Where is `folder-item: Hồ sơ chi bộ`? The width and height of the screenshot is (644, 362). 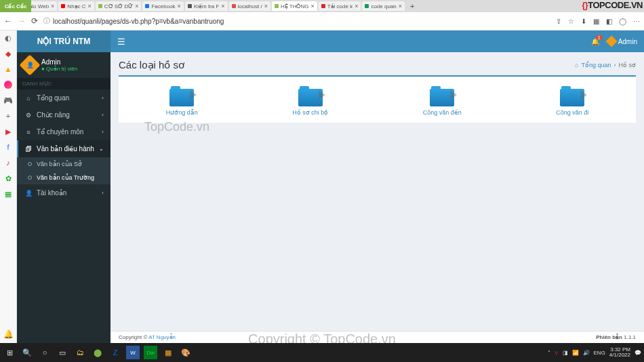 folder-item: Hồ sơ chi bộ is located at coordinates (310, 101).